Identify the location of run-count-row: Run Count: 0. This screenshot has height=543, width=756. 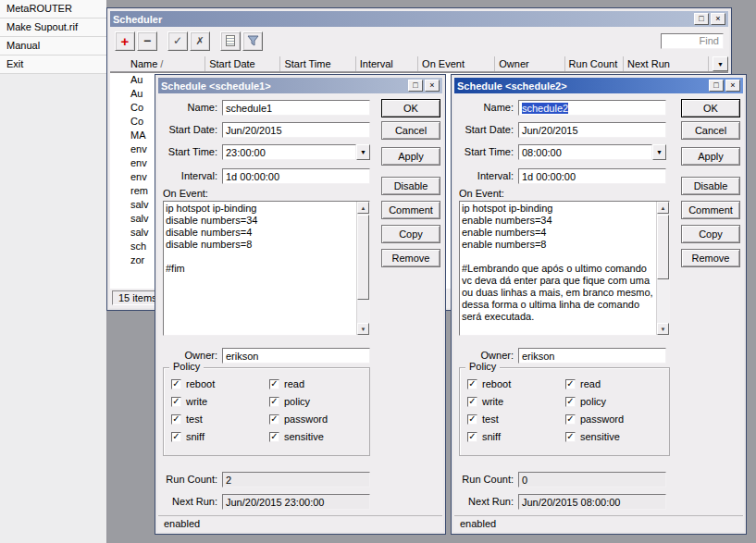
(561, 479).